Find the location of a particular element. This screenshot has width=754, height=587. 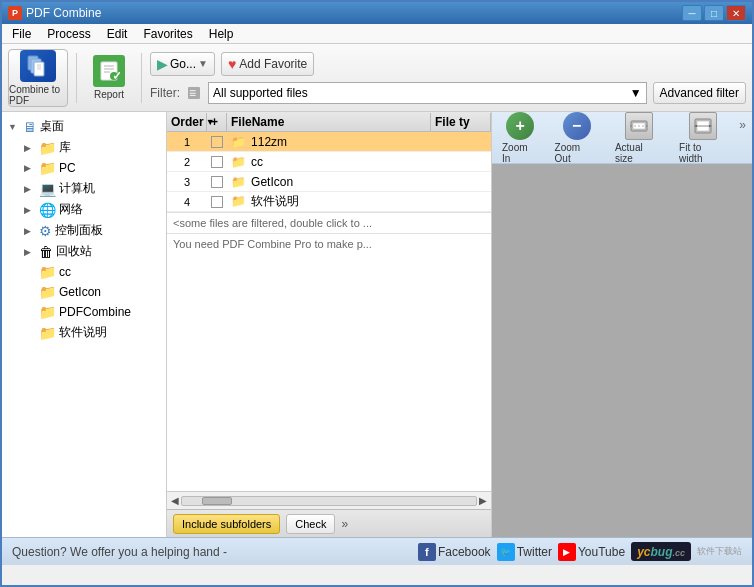

add-fav-label: Add Favorite is located at coordinates (273, 64).